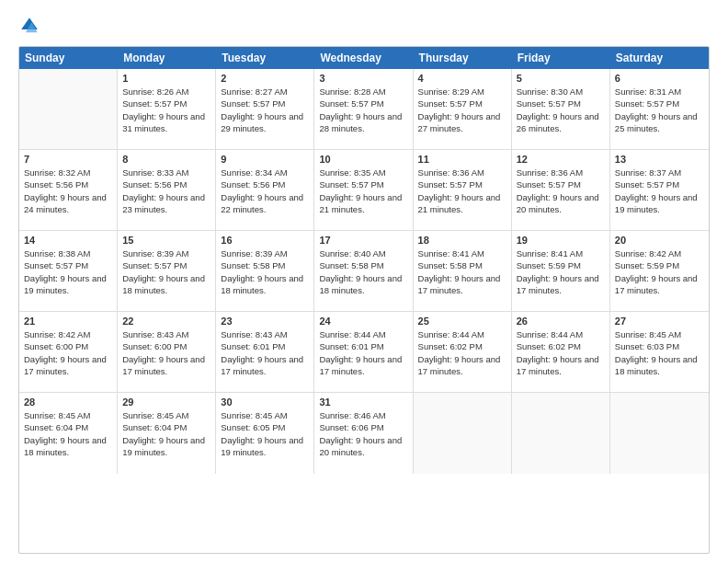 Image resolution: width=728 pixels, height=563 pixels. What do you see at coordinates (561, 110) in the screenshot?
I see `day-info: Sunrise: 8:30 AMSunset: 5:57 PMDaylight:…` at bounding box center [561, 110].